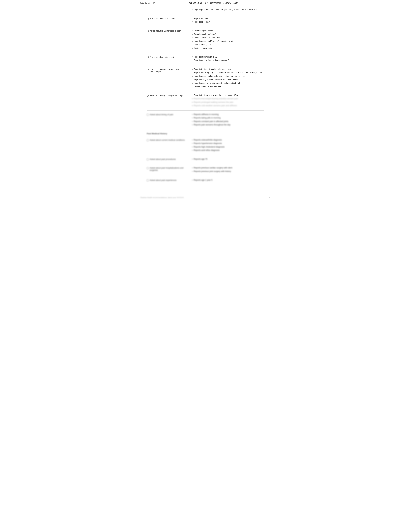  Describe the element at coordinates (228, 168) in the screenshot. I see `finding-item-blurred: ○ Reports previous cardiac surgery with …` at that location.